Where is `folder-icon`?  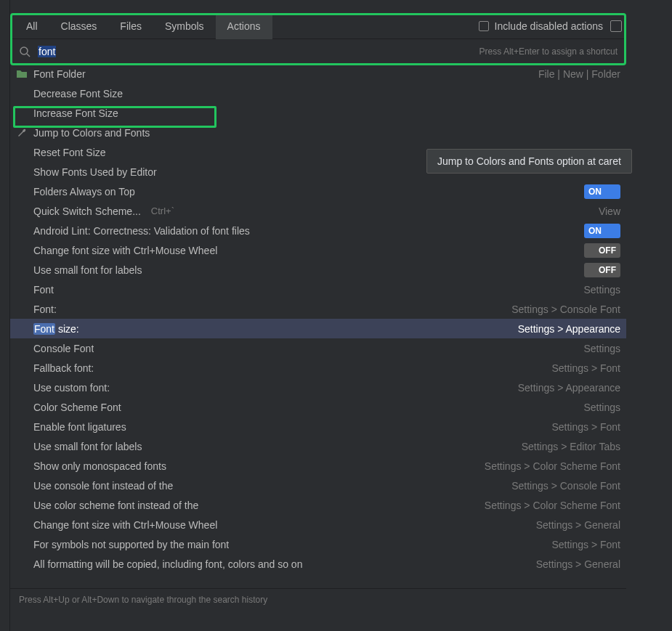
folder-icon is located at coordinates (22, 74).